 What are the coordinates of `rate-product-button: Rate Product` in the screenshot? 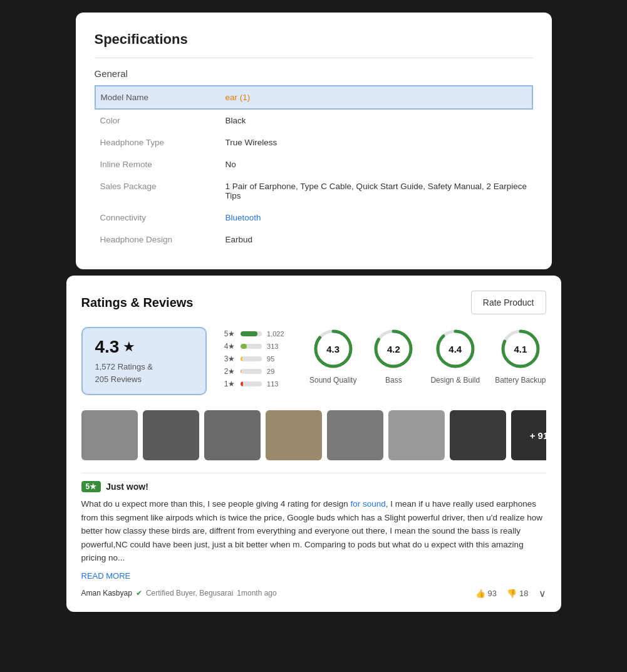 It's located at (509, 302).